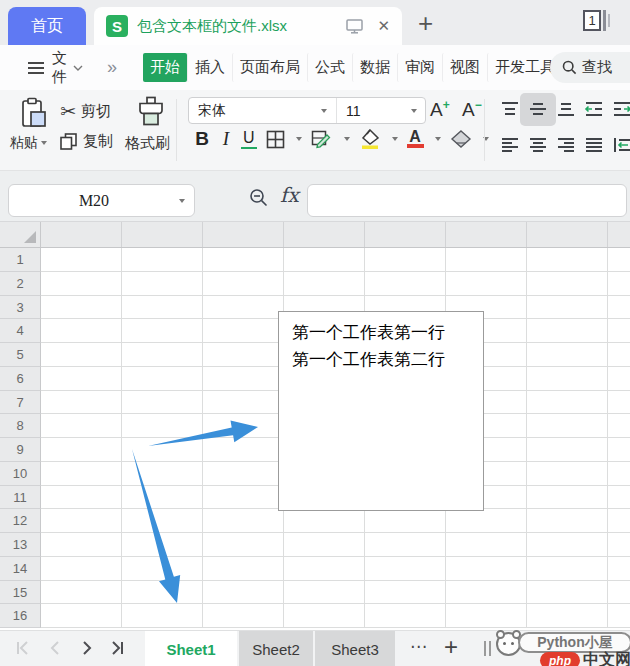  I want to click on grid-row: 1, so click(315, 260).